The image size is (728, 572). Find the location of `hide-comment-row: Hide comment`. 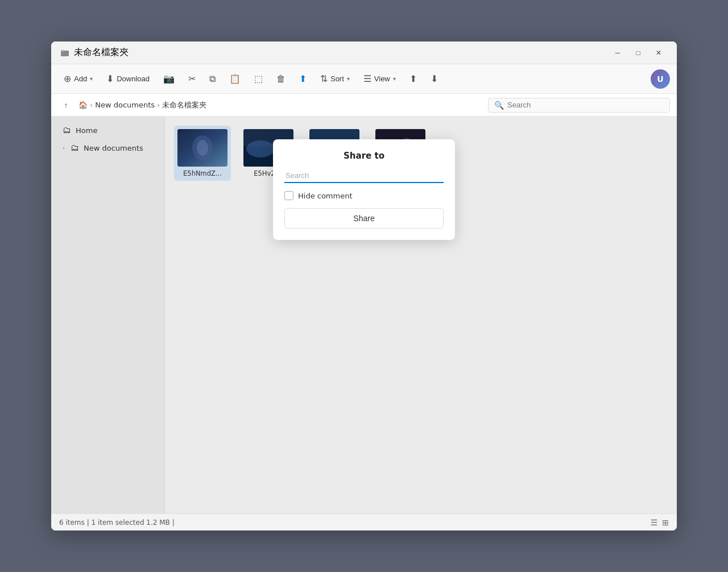

hide-comment-row: Hide comment is located at coordinates (364, 196).